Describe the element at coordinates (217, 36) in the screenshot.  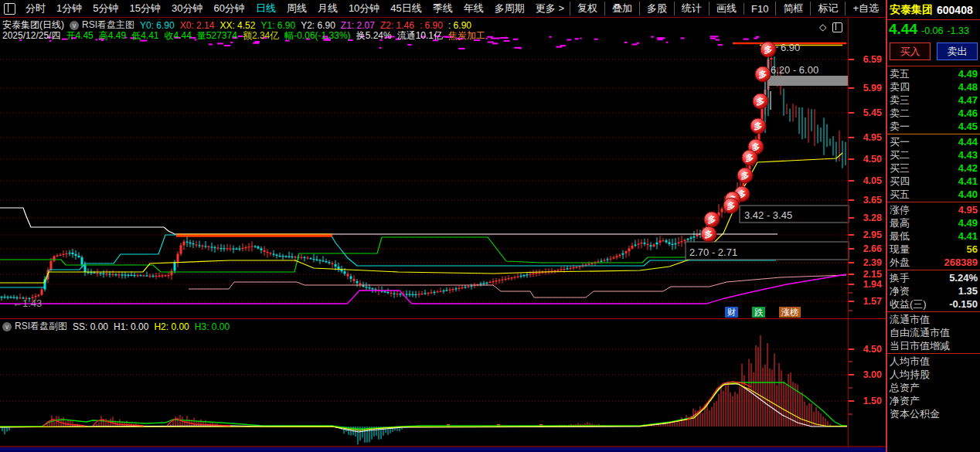
I see `ohlc-item: 量527374` at that location.